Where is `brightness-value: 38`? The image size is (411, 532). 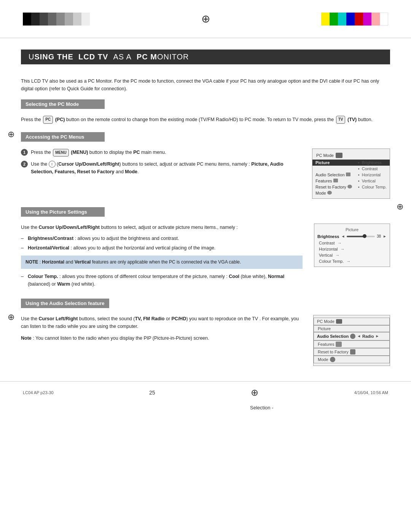
brightness-value: 38 is located at coordinates (379, 236).